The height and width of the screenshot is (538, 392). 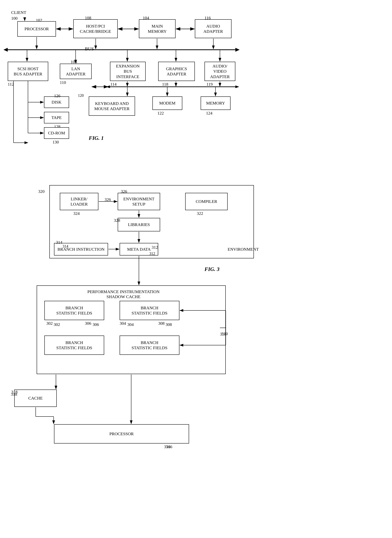 What do you see at coordinates (81, 95) in the screenshot?
I see `keyboard-num: 120` at bounding box center [81, 95].